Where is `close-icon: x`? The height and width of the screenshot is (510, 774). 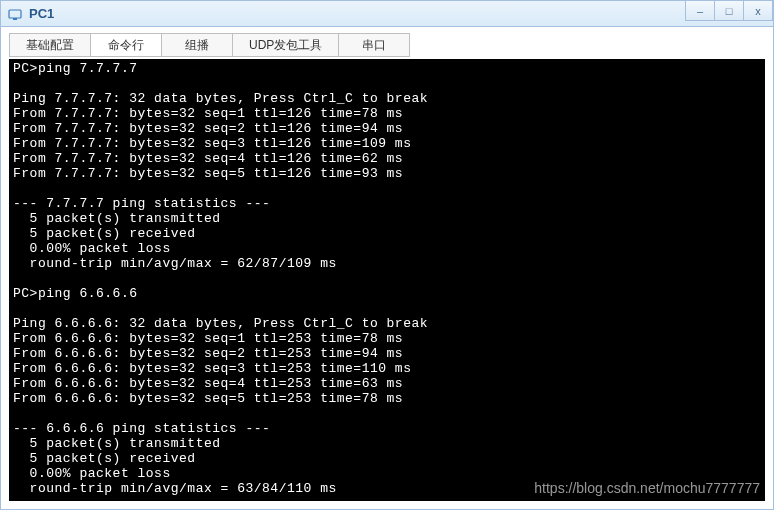
close-icon: x is located at coordinates (758, 11).